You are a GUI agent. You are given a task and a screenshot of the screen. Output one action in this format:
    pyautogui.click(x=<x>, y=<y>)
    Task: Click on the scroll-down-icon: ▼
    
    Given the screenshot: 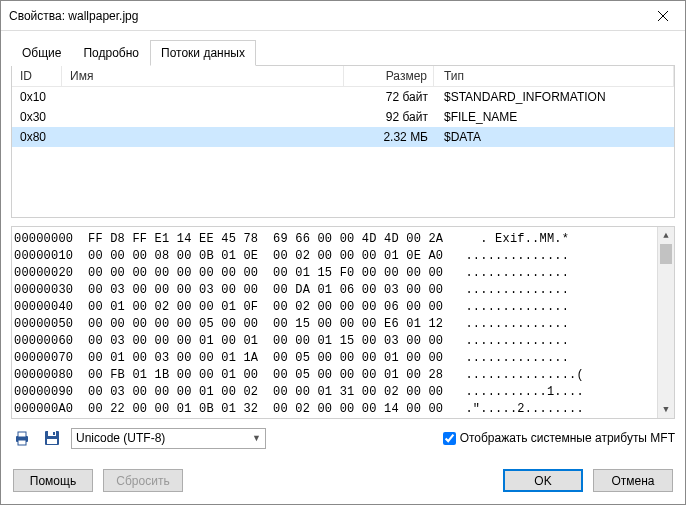 What is the action you would take?
    pyautogui.click(x=666, y=410)
    